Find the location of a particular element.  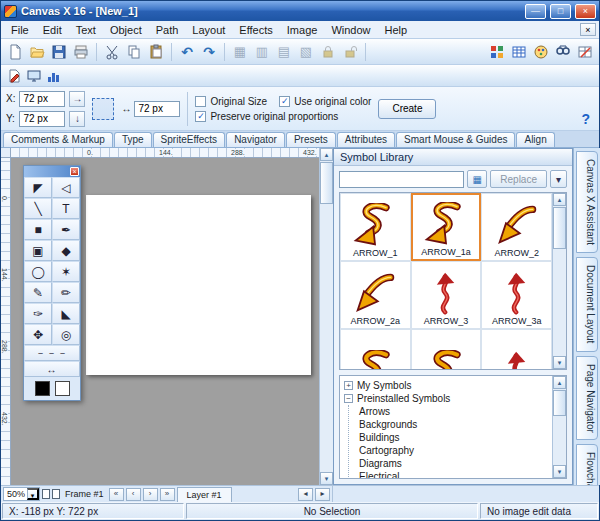

tree-item-cartography: Cartography is located at coordinates (454, 450).